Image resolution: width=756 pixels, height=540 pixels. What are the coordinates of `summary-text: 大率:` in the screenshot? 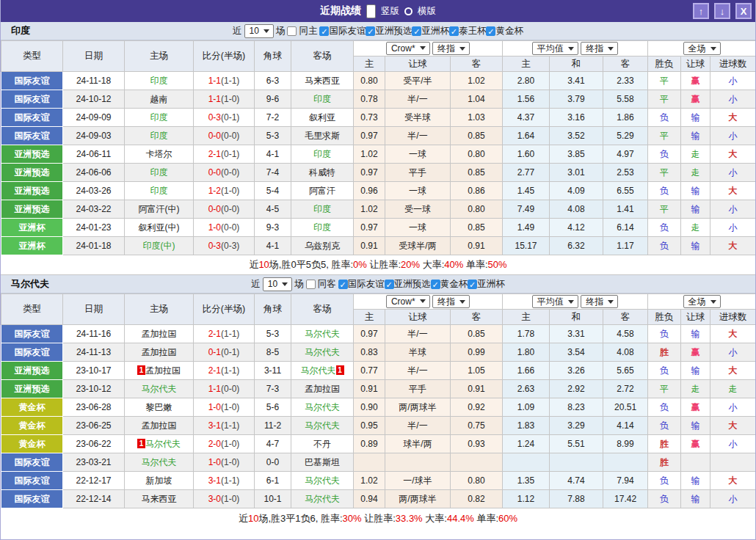 It's located at (435, 518).